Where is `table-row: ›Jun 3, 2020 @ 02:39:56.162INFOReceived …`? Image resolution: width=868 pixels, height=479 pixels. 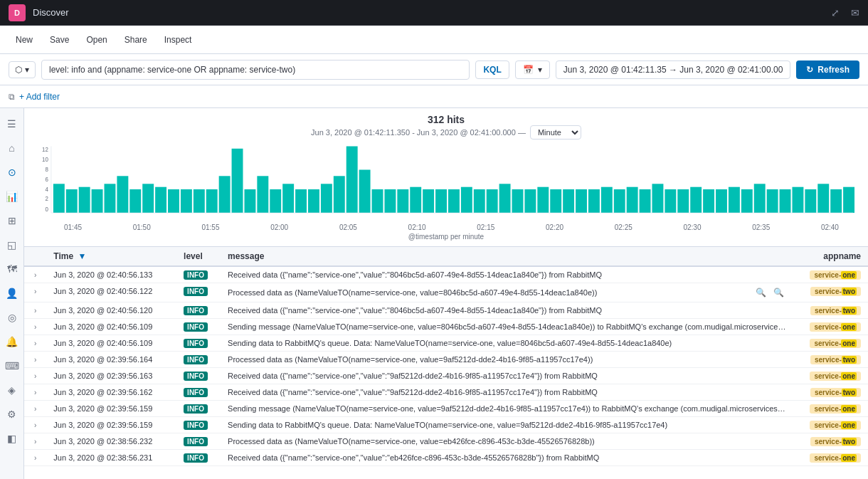 table-row: ›Jun 3, 2020 @ 02:39:56.162INFOReceived … is located at coordinates (446, 393).